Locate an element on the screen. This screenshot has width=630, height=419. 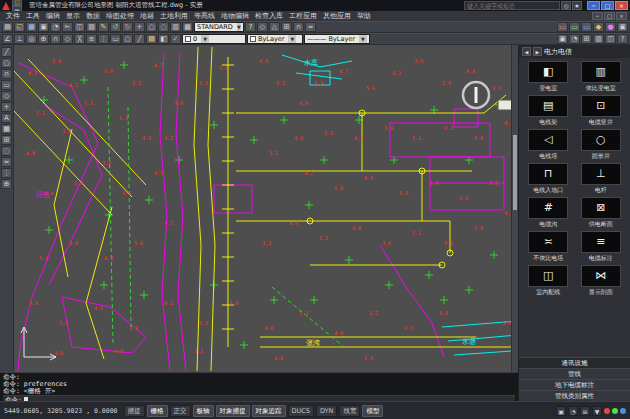
symbol-button: ▥依比变电室 is located at coordinates (602, 77).